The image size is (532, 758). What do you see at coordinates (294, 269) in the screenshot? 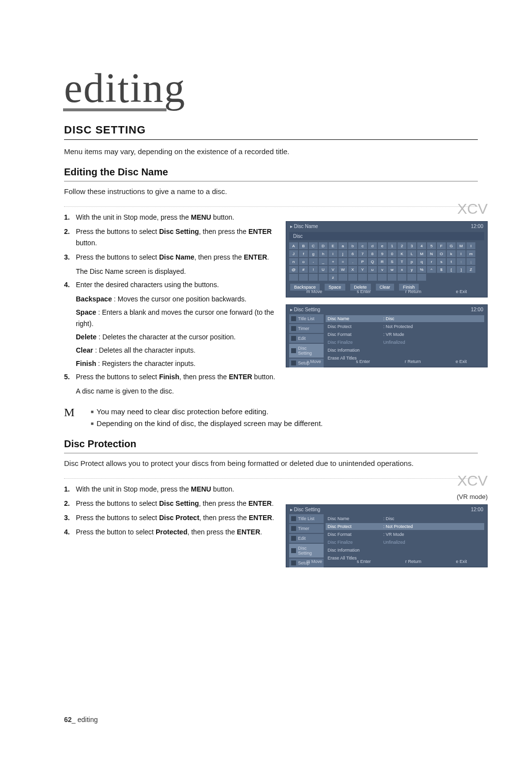
I see `keyboard-key: @` at bounding box center [294, 269].